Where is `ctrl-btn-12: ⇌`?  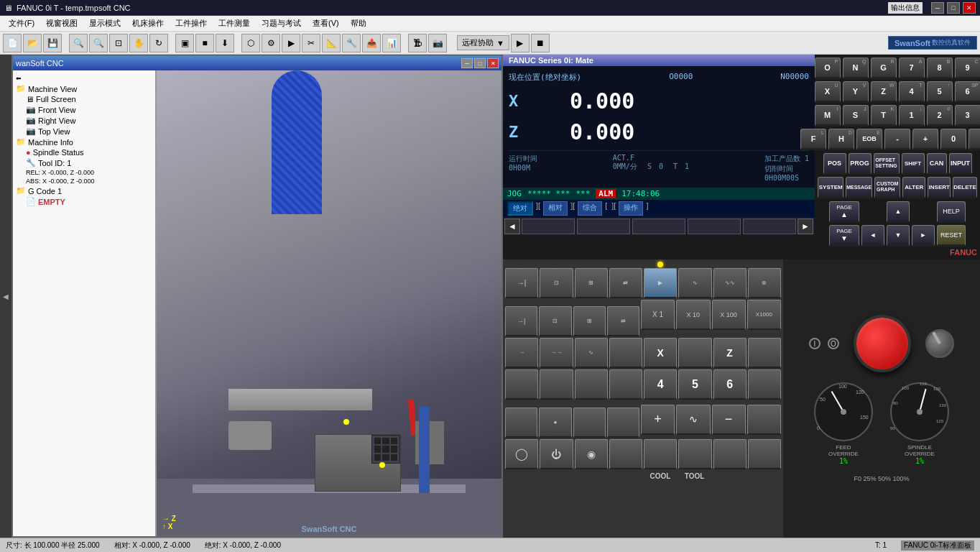 ctrl-btn-12: ⇌ is located at coordinates (624, 321).